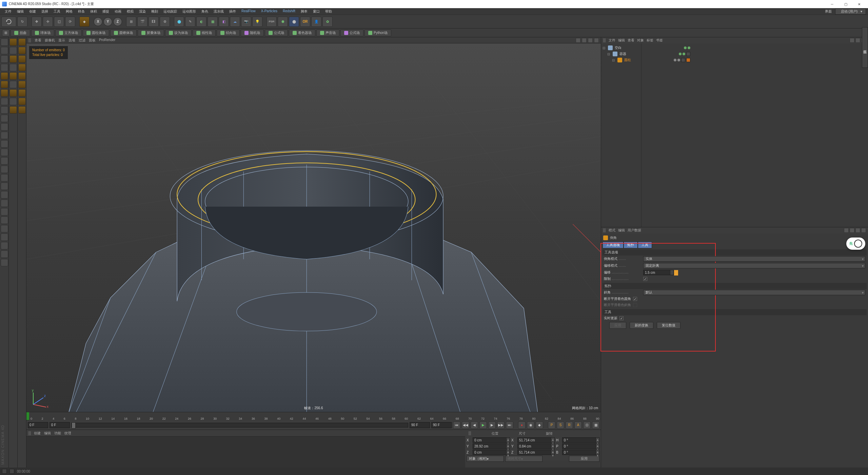 This screenshot has height=475, width=868. What do you see at coordinates (6, 33) in the screenshot?
I see `fields-toggle: ⊞` at bounding box center [6, 33].